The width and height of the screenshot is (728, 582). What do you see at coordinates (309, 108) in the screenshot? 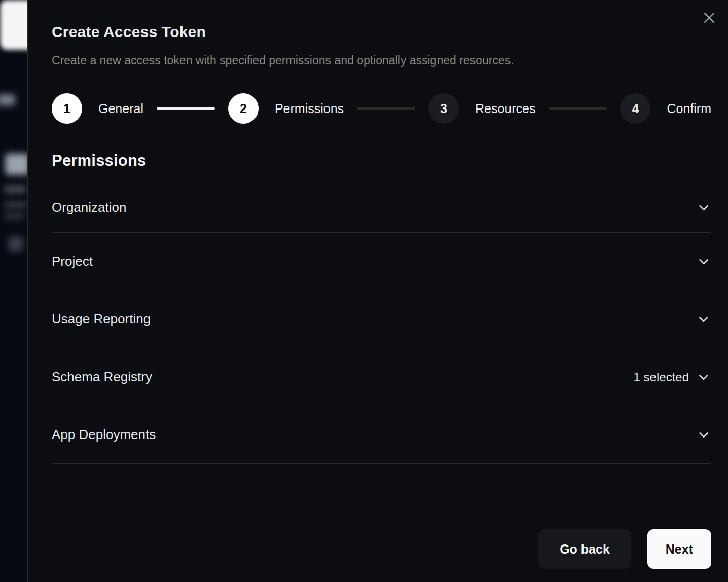
I see `step-label: Permissions` at bounding box center [309, 108].